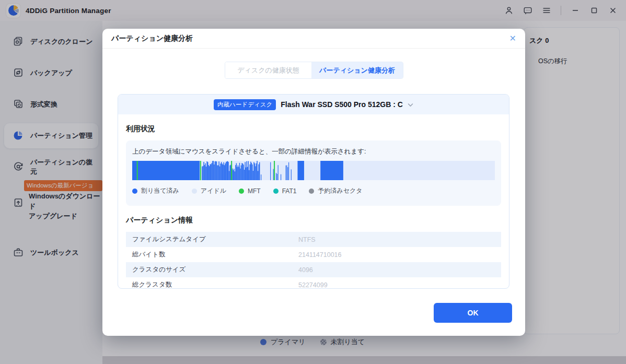 Image resolution: width=626 pixels, height=364 pixels. Describe the element at coordinates (314, 39) in the screenshot. I see `dialog-header: パーティション健康分析 ✕` at that location.